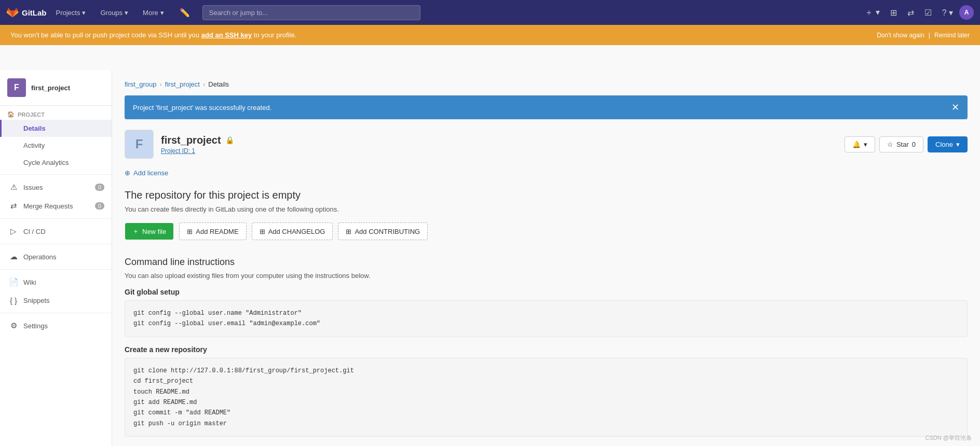 The image size is (980, 446). What do you see at coordinates (923, 35) in the screenshot?
I see `ssh-banner-actions: Don't show again | Remind later` at bounding box center [923, 35].